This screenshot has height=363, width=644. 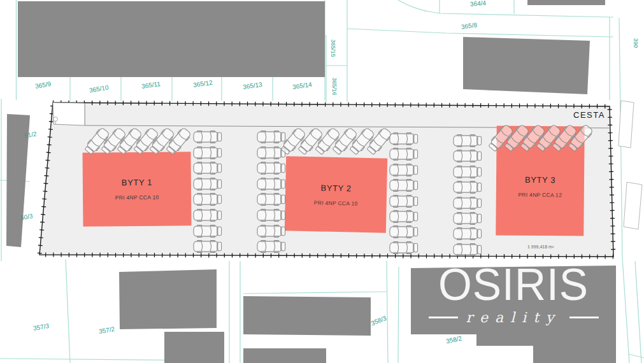 What do you see at coordinates (69, 114) in the screenshot?
I see `site-notch` at bounding box center [69, 114].